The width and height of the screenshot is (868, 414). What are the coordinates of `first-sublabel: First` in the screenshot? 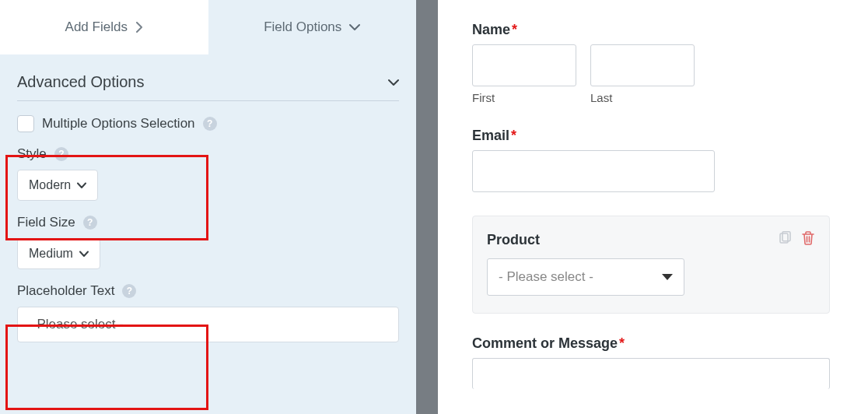 It's located at (524, 98).